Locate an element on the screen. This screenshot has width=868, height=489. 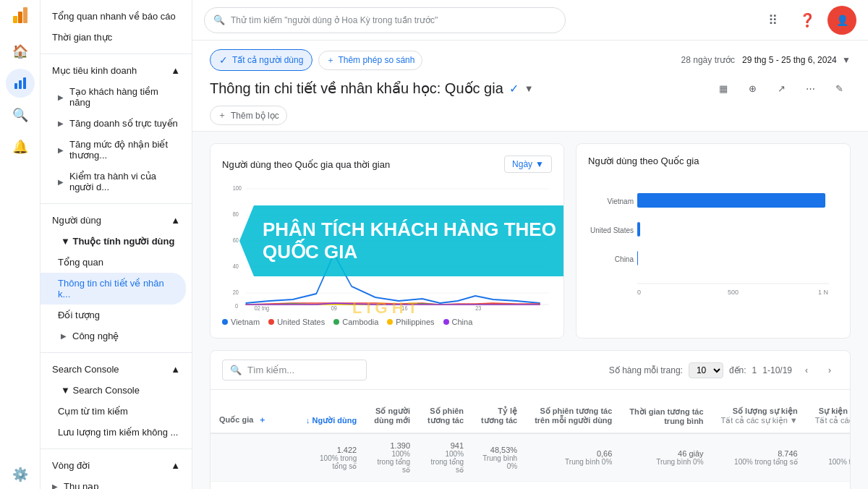
totals-row: 1.422 100% trong tổng số 1.390 100% tron… is located at coordinates (531, 457).